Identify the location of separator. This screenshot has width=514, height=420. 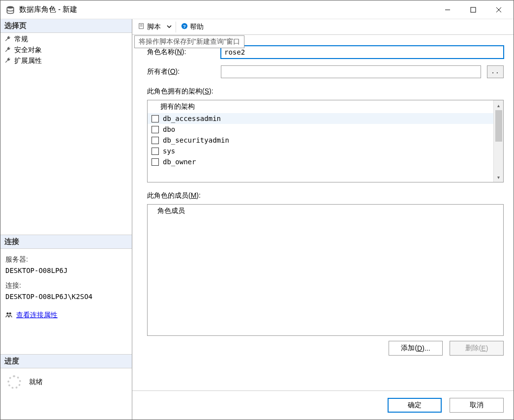
(176, 27).